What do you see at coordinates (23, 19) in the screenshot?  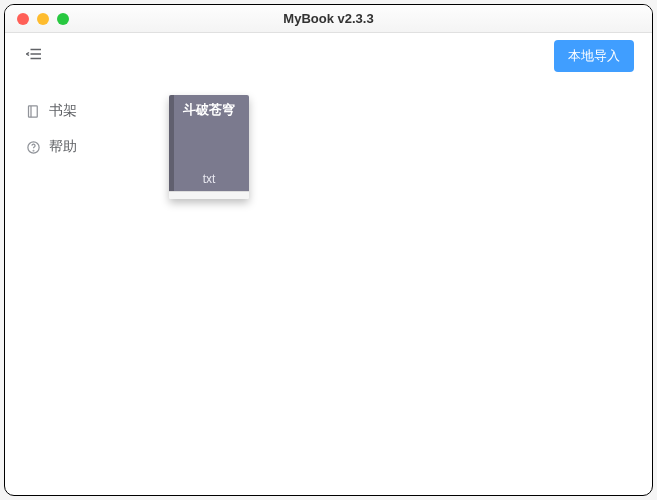 I see `close-button` at bounding box center [23, 19].